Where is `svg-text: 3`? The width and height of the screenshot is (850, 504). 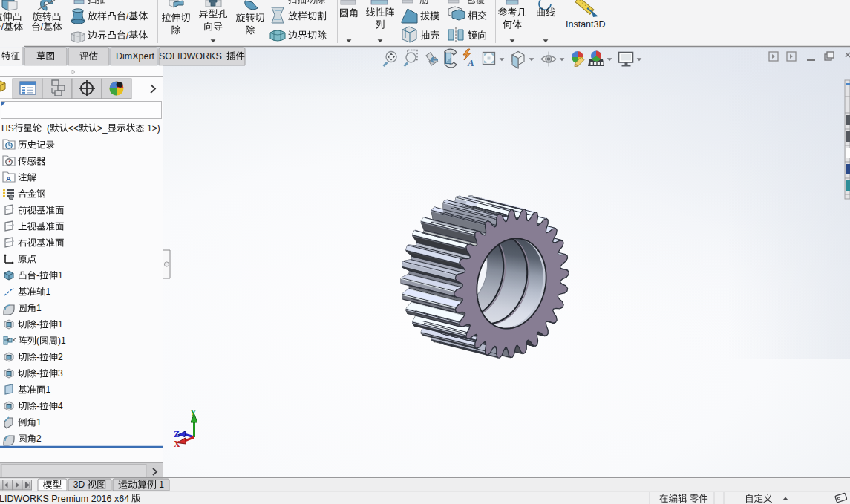
svg-text: 3 is located at coordinates (61, 373).